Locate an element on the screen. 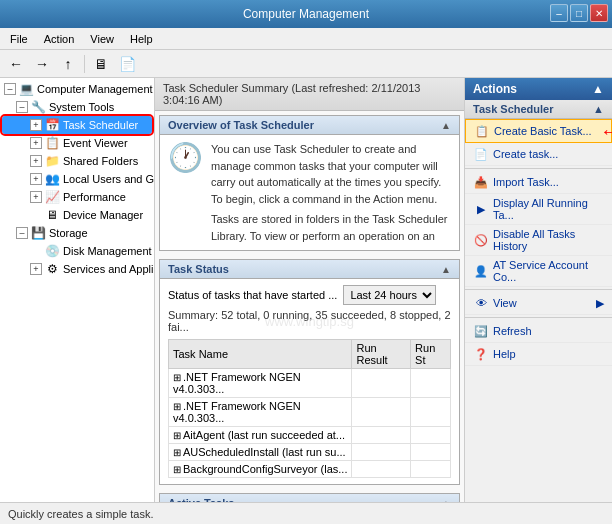 The width and height of the screenshot is (612, 524). help-icon: ❓ is located at coordinates (481, 354).